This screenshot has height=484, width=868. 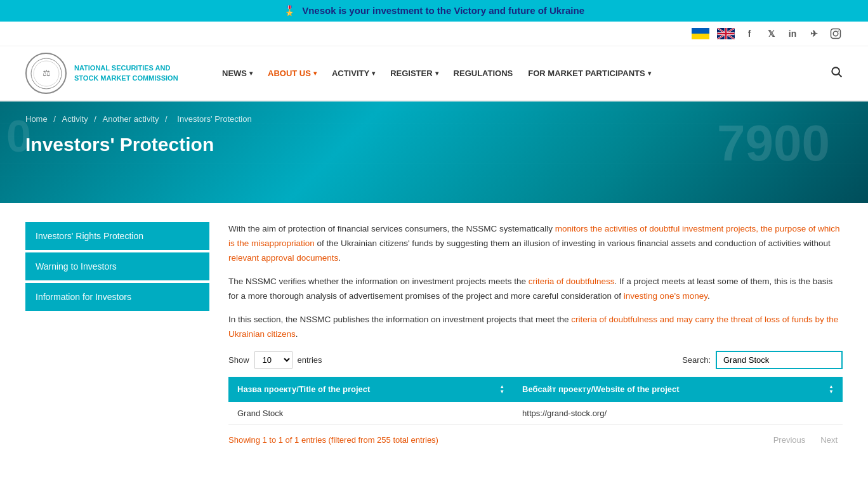 What do you see at coordinates (117, 266) in the screenshot?
I see `sidebar-item-warning: Warning to Investors` at bounding box center [117, 266].